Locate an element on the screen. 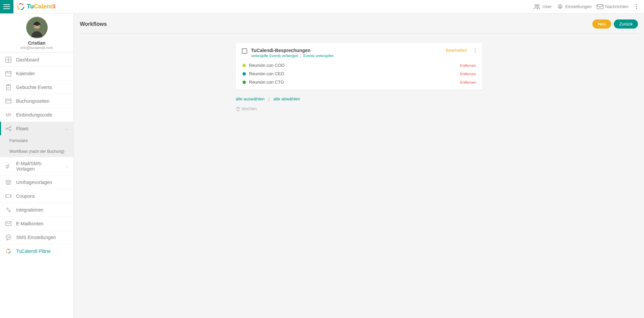 The height and width of the screenshot is (318, 644). topbar-settings-label: Einstellungen is located at coordinates (579, 7).